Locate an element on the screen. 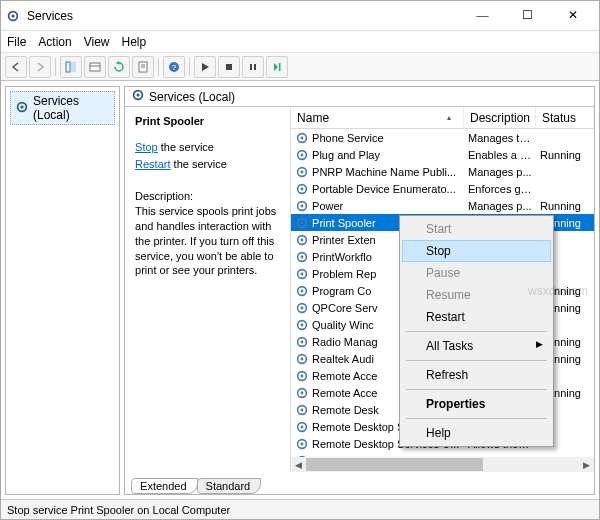  context-menu-item-help: Help is located at coordinates (476, 433).